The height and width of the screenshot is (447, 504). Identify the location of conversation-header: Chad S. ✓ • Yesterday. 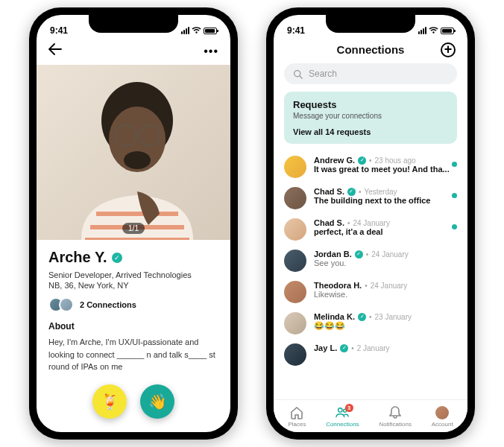
(385, 191).